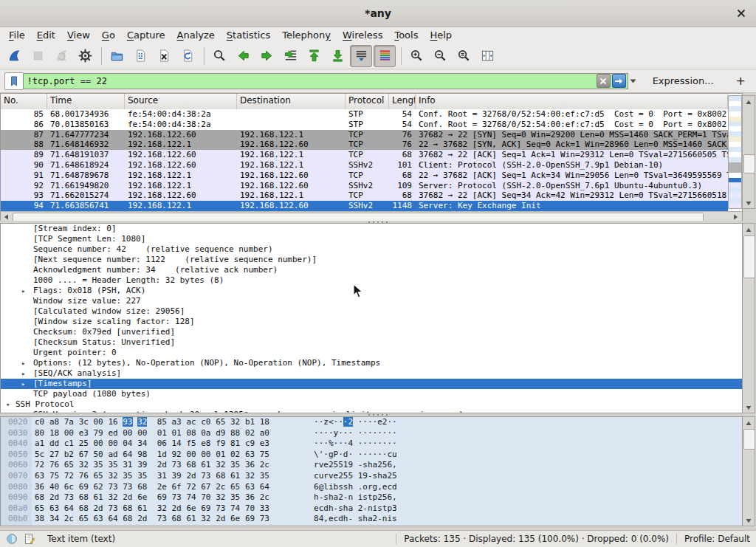  I want to click on hex-byte: 31, so click(162, 475).